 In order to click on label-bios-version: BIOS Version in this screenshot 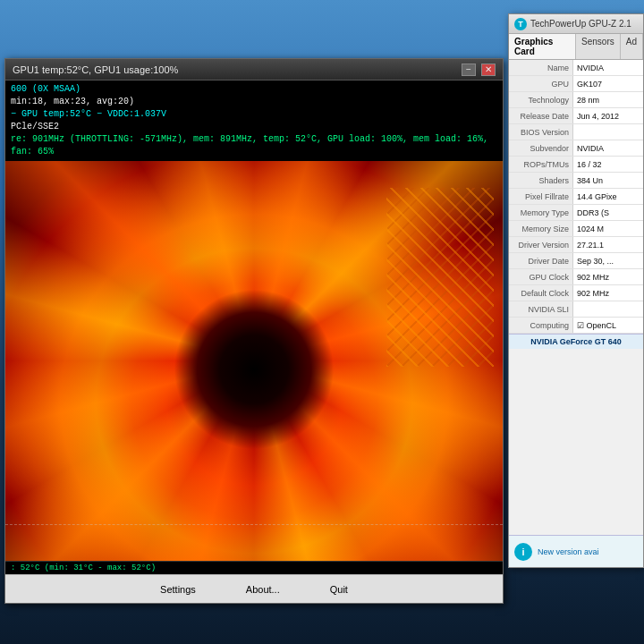, I will do `click(541, 132)`.